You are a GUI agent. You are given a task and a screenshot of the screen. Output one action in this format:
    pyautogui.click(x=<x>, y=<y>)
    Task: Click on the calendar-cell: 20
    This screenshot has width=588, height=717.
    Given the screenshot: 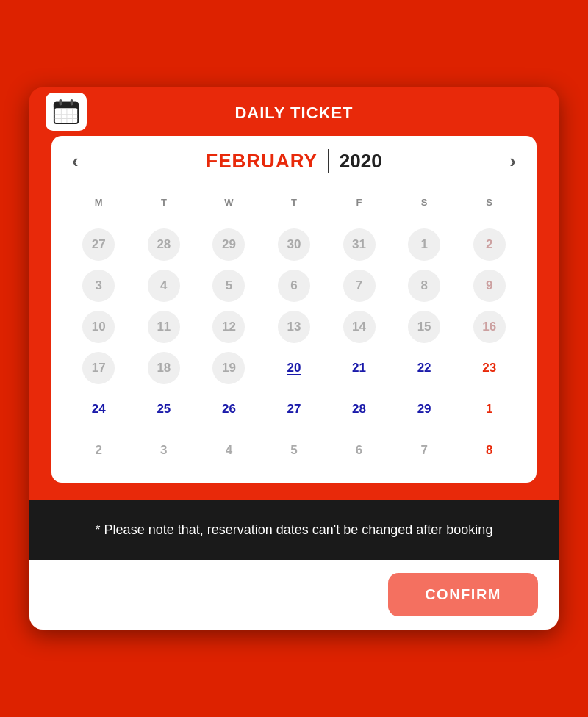 What is the action you would take?
    pyautogui.click(x=294, y=368)
    